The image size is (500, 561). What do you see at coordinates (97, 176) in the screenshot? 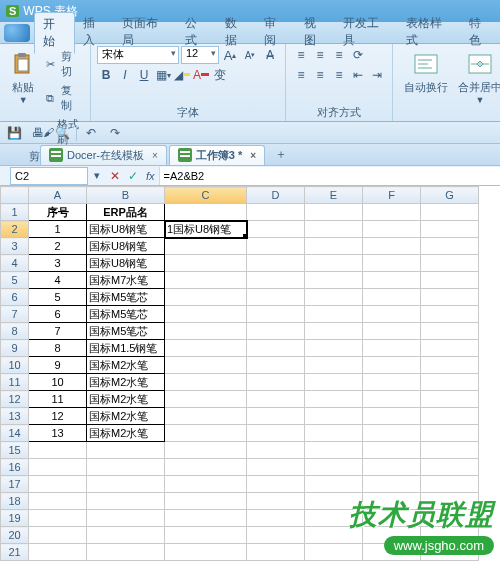
I see `namebox-dropdown: ▾` at bounding box center [97, 176].